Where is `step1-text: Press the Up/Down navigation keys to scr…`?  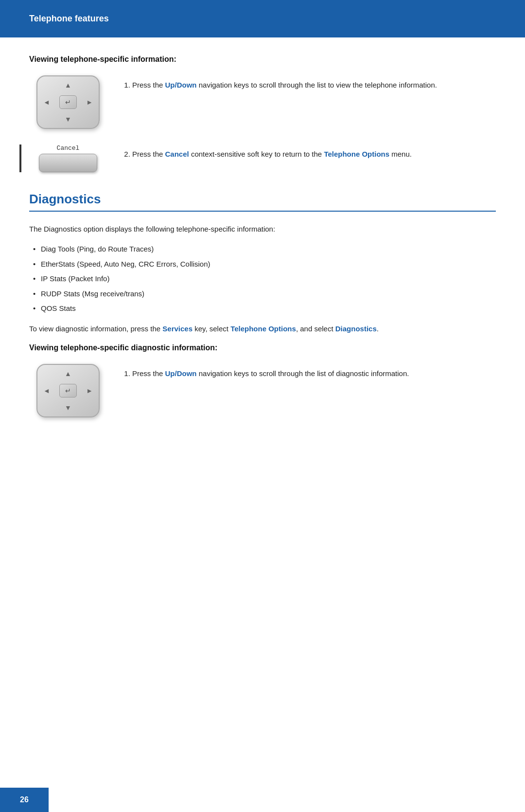 step1-text: Press the Up/Down navigation keys to scr… is located at coordinates (309, 85).